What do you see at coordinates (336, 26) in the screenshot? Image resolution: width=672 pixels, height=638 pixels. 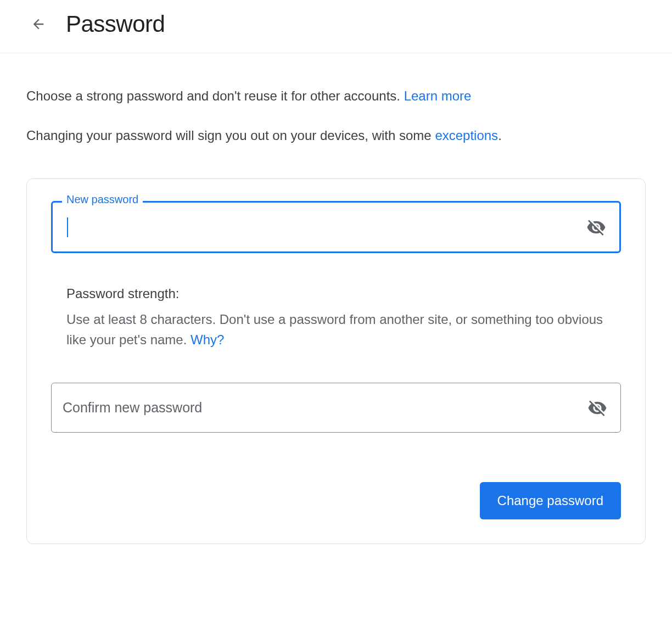 I see `page-header: Password` at bounding box center [336, 26].